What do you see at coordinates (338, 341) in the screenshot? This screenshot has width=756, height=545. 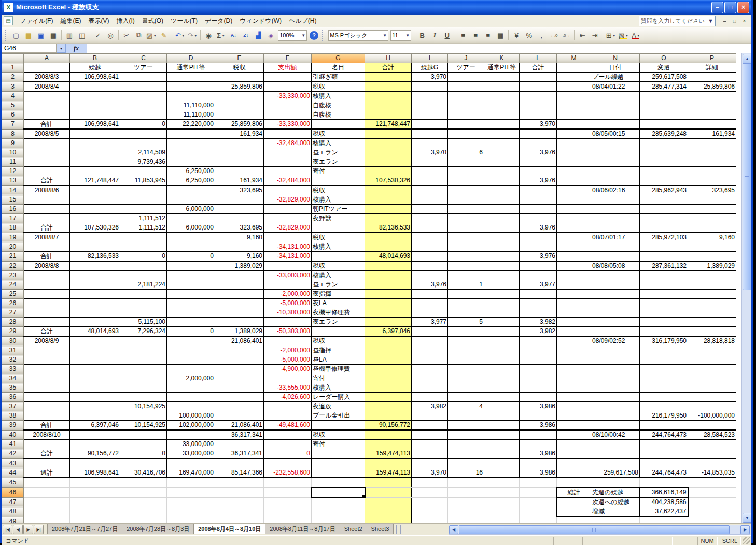 I see `cell-G30: 税収` at bounding box center [338, 341].